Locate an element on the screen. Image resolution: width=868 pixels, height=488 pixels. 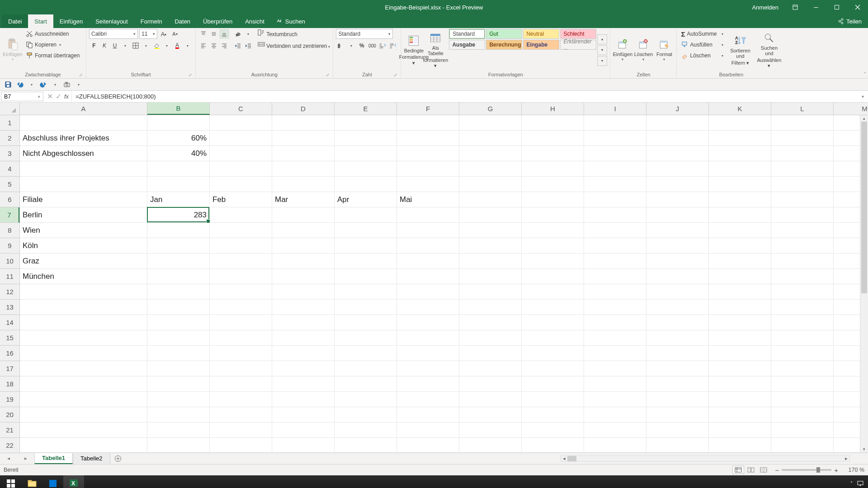
tab-file: Datei is located at coordinates (15, 21).